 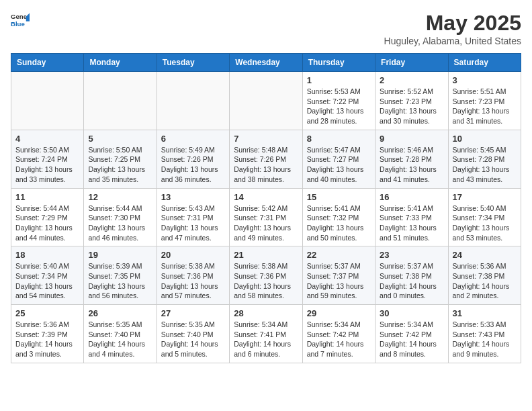 What do you see at coordinates (266, 218) in the screenshot?
I see `calendar-cell: 14Sunrise: 5:42 AM Sunset: 7:31 PM Dayli…` at bounding box center [266, 218].